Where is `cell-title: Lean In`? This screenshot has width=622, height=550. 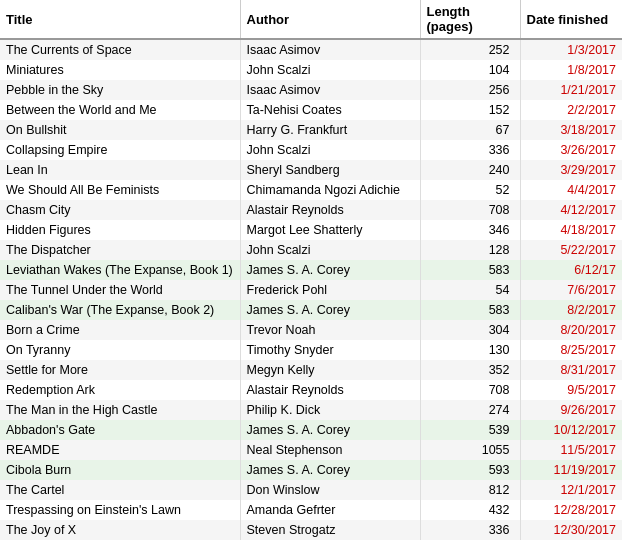
cell-title: Lean In is located at coordinates (120, 170).